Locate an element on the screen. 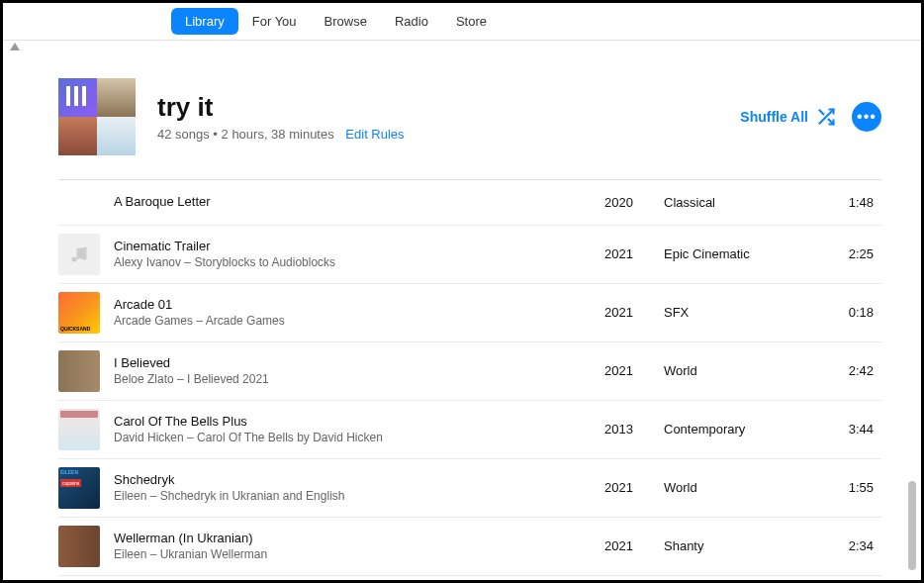  track-duration: 1:48 is located at coordinates (857, 202).